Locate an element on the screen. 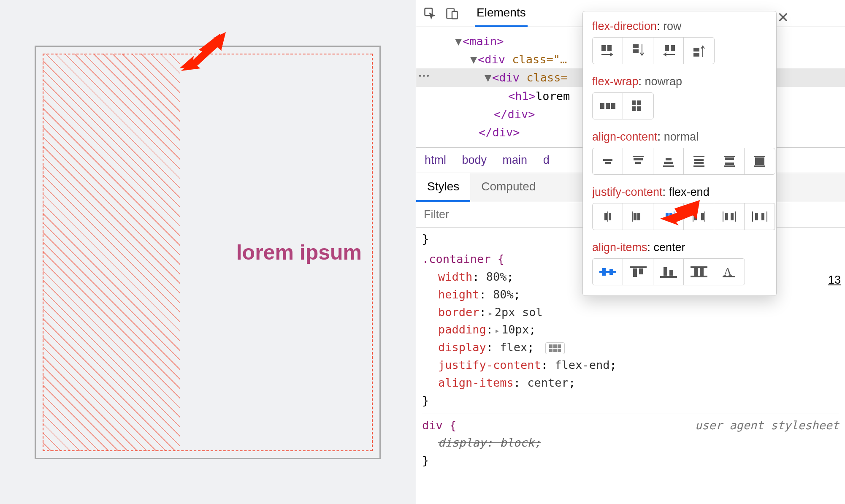  justify-content-space-around is located at coordinates (729, 217).